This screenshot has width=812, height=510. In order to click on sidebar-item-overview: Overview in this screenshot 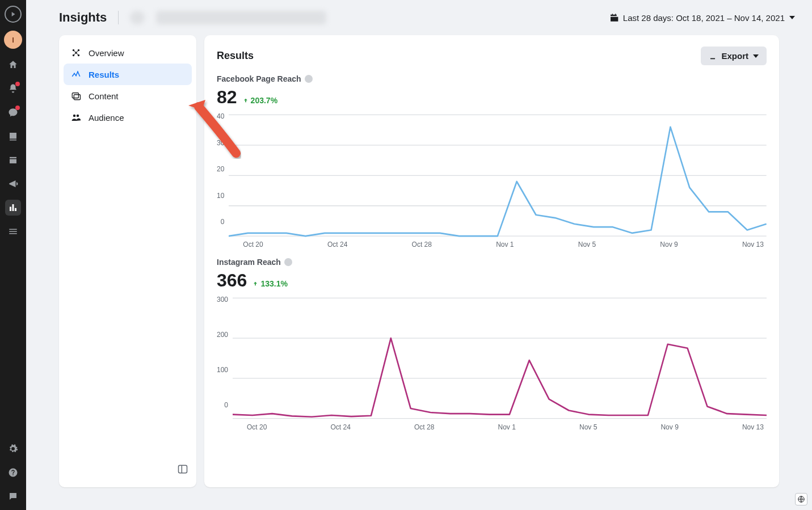, I will do `click(128, 53)`.